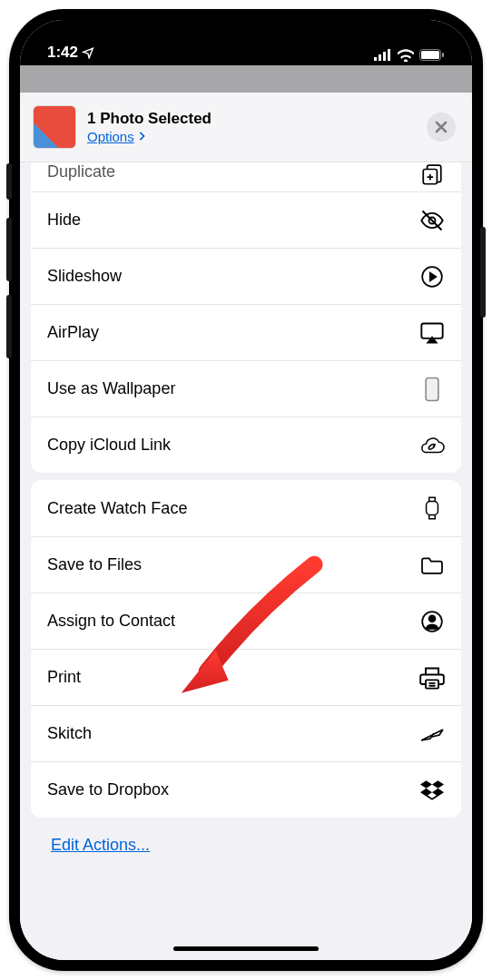 The image size is (492, 980). I want to click on action-print: Print, so click(246, 677).